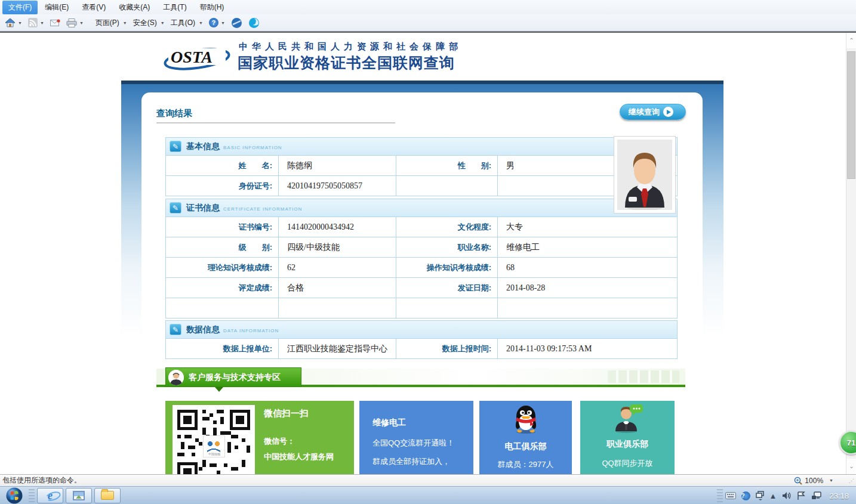 This screenshot has height=504, width=856. I want to click on zoom-level: 100%, so click(814, 481).